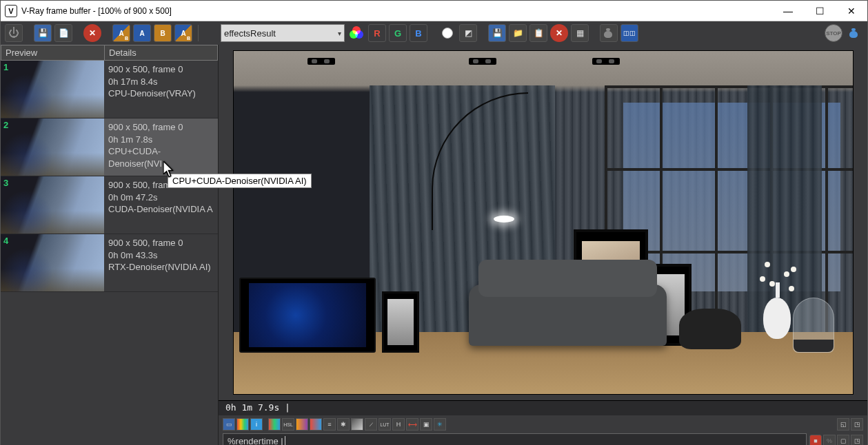  What do you see at coordinates (609, 33) in the screenshot?
I see `teapot-grey-icon` at bounding box center [609, 33].